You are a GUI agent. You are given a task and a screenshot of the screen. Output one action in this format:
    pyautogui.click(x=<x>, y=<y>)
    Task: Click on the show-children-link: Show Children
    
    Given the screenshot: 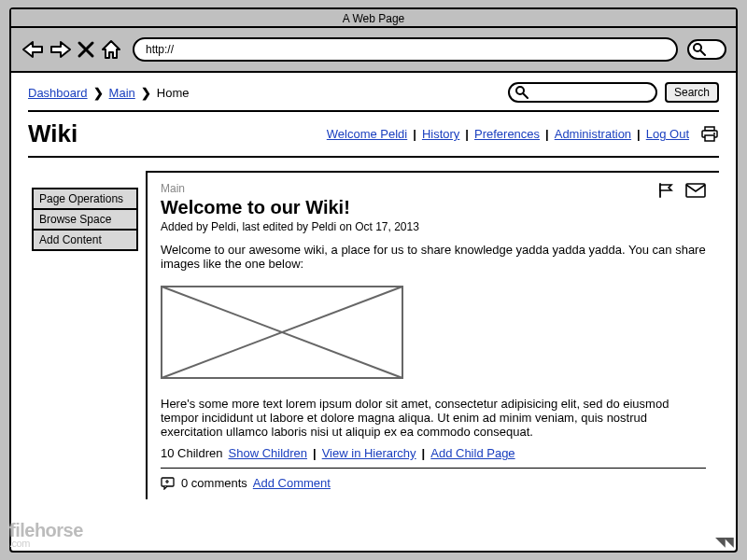 What is the action you would take?
    pyautogui.click(x=269, y=454)
    